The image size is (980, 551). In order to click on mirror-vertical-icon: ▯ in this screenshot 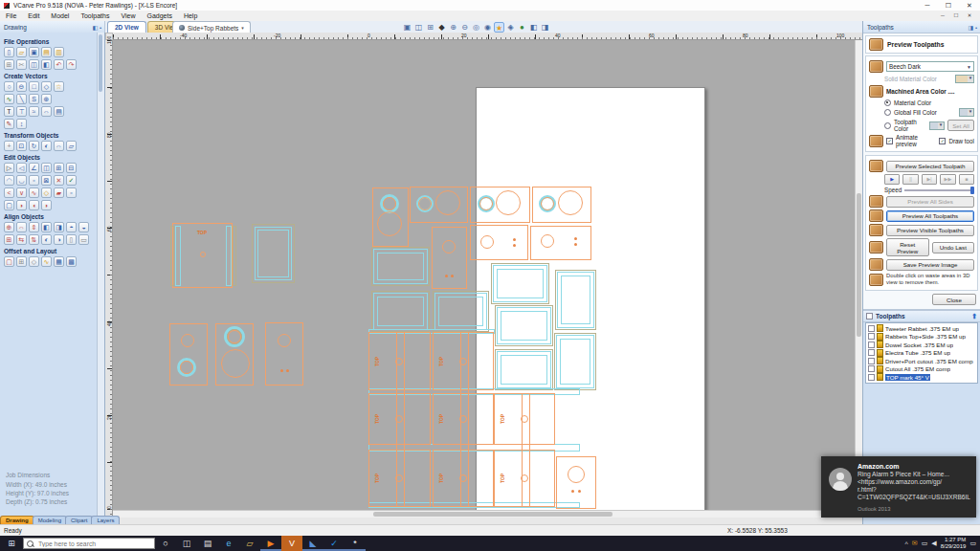, I will do `click(71, 239)`.